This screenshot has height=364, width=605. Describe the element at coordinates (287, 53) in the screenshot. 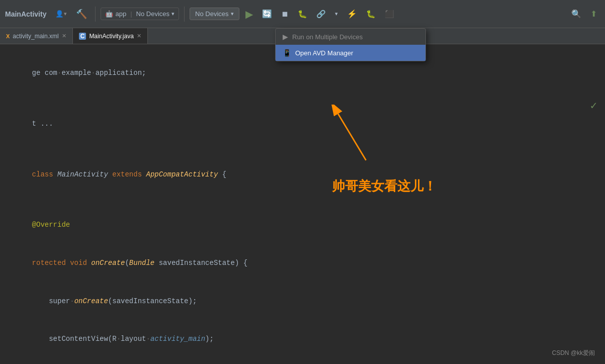

I see `avd-manager-icon: 📱` at that location.